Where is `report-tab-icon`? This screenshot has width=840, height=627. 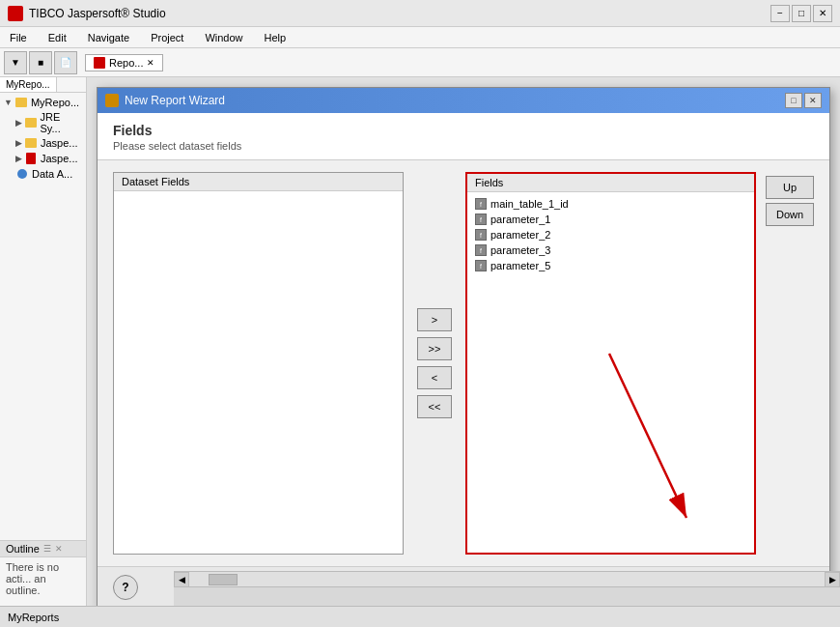
report-tab-icon is located at coordinates (99, 63).